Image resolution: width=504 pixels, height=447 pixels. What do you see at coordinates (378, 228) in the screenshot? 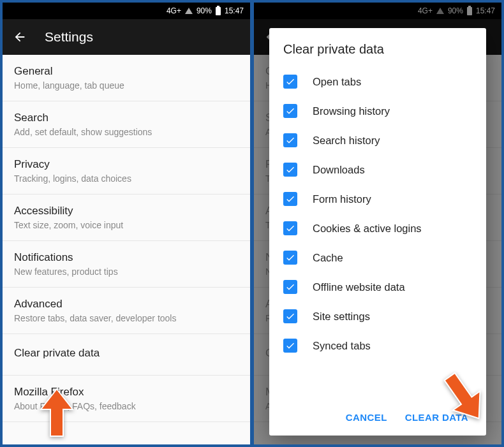
I see `dialog-checkbox-row: Cookies & active logins` at bounding box center [378, 228].